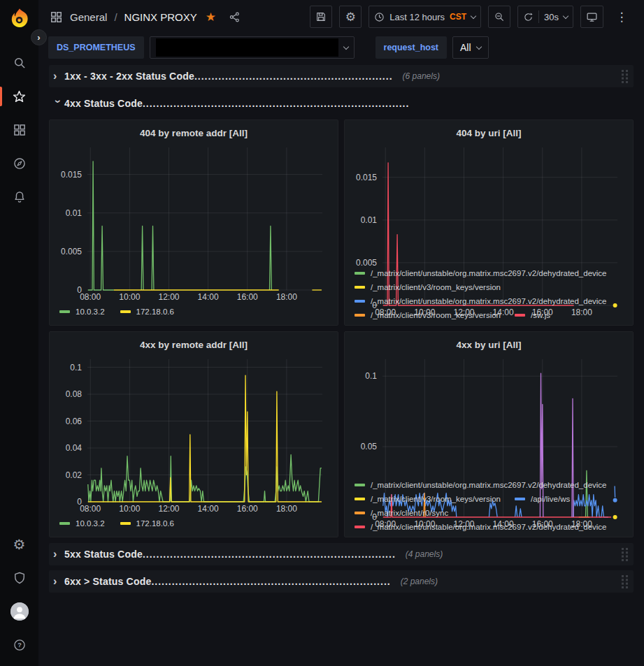  What do you see at coordinates (20, 130) in the screenshot?
I see `sidebar-item-dashboards` at bounding box center [20, 130].